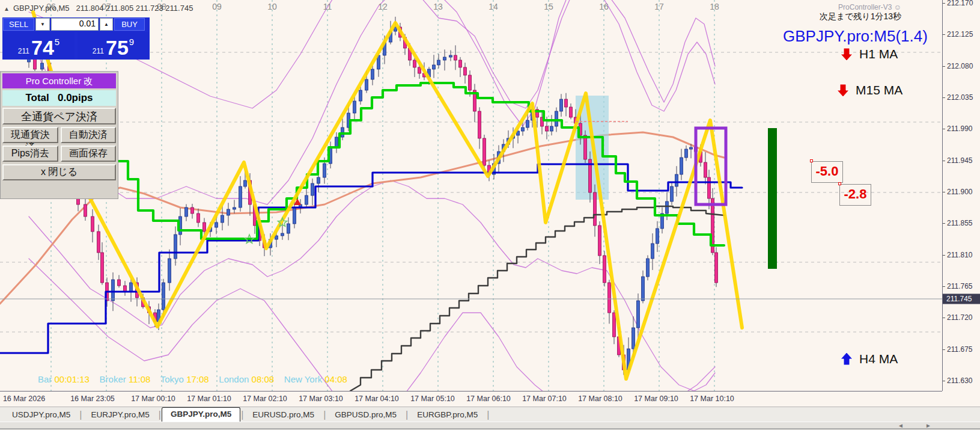 The width and height of the screenshot is (980, 430). I want to click on collapse-chart-icon: ▲, so click(7, 8).